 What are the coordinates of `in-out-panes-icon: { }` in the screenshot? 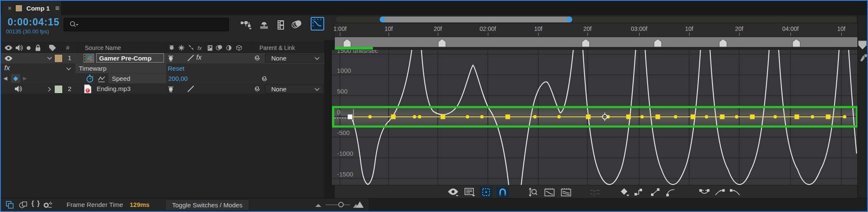 It's located at (36, 204).